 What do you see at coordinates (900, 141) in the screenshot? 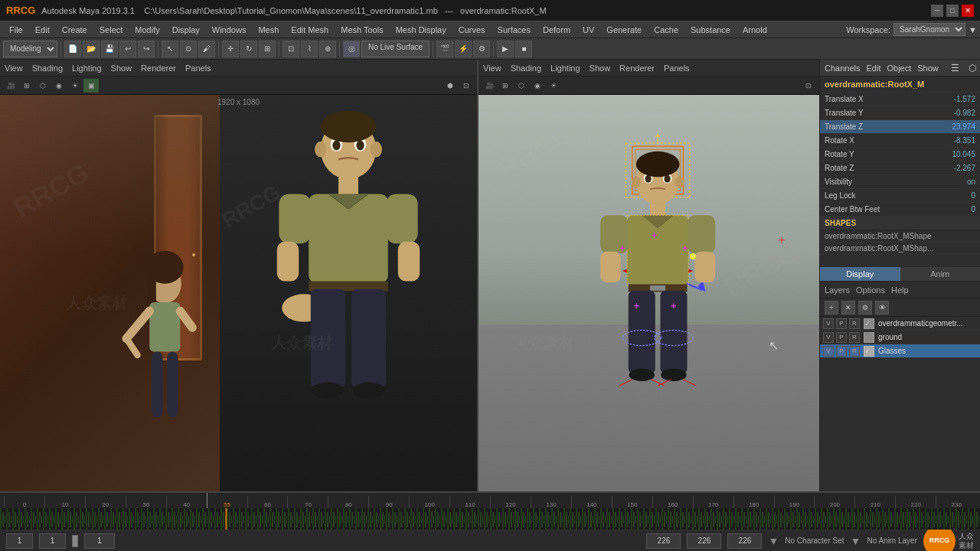
I see `channel-rotate-x: Rotate X -8.351` at bounding box center [900, 141].